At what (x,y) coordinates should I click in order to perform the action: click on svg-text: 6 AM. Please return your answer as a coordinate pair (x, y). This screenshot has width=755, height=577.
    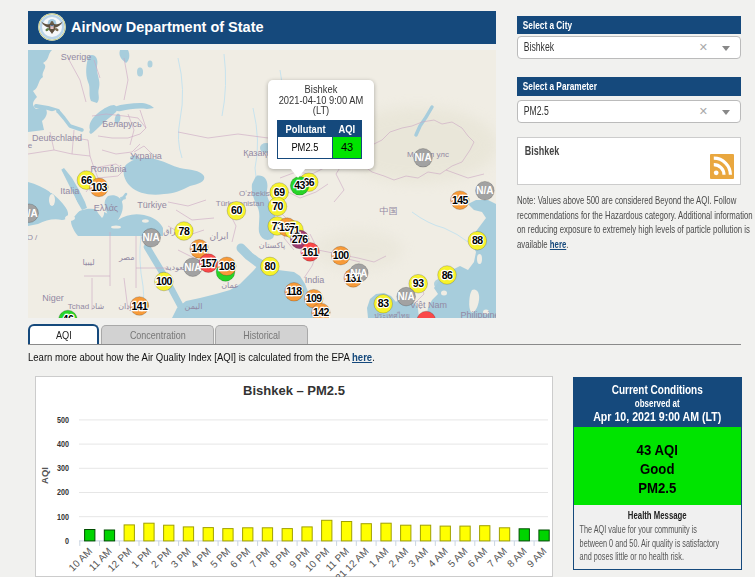
    Looking at the image, I should click on (477, 558).